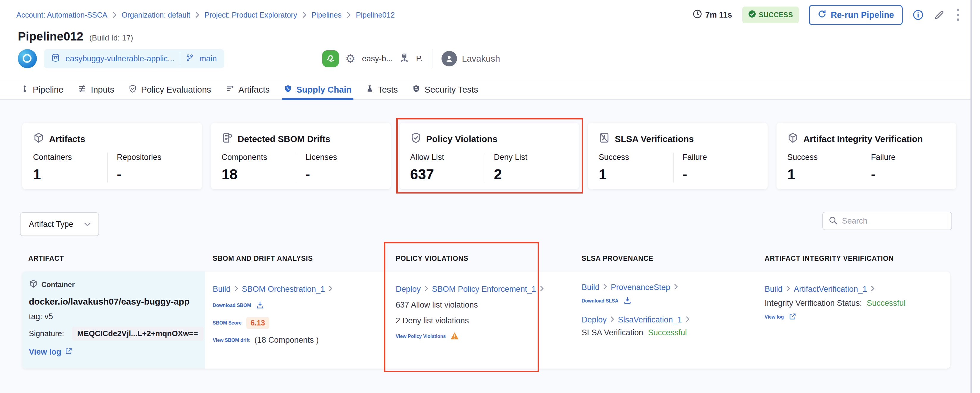 The height and width of the screenshot is (393, 980). What do you see at coordinates (113, 284) in the screenshot?
I see `artifact-type-badge: Container` at bounding box center [113, 284].